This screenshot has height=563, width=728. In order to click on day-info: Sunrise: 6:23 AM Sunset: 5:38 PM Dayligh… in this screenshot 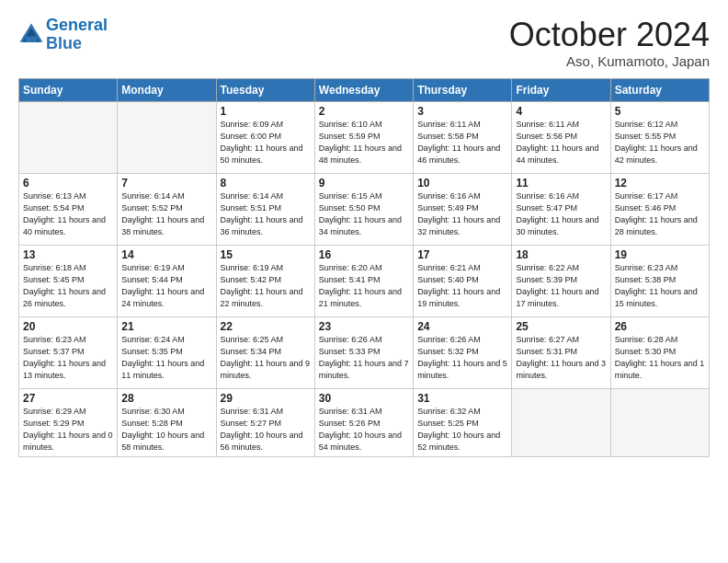, I will do `click(660, 286)`.